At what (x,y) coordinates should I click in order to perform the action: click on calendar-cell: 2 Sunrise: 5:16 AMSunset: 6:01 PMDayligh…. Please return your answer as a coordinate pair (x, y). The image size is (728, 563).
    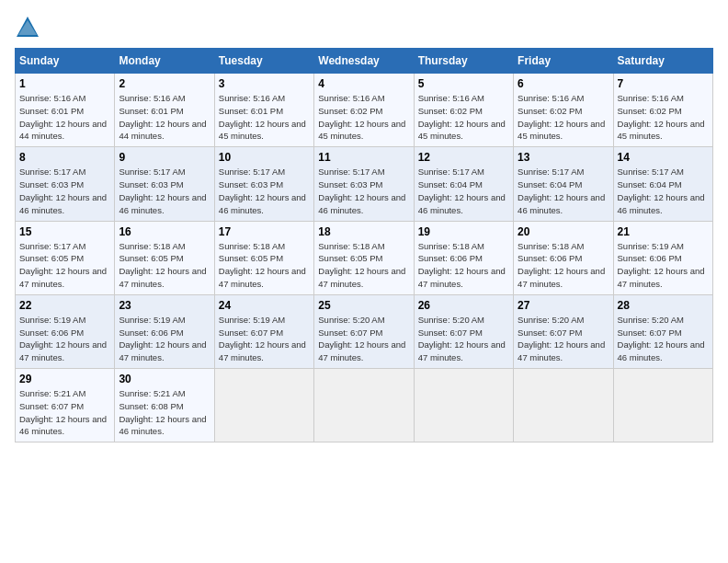
    Looking at the image, I should click on (165, 110).